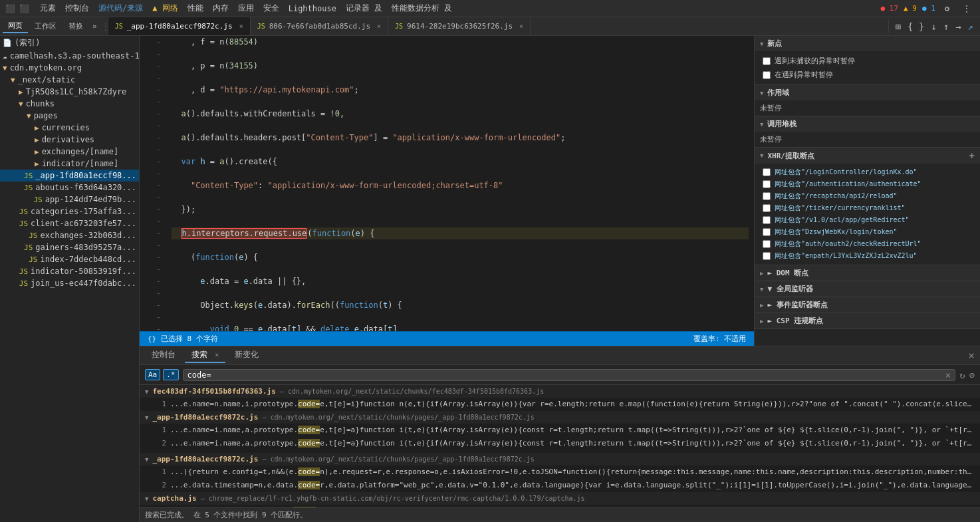 This screenshot has height=522, width=980. What do you see at coordinates (971, 27) in the screenshot?
I see `deobfuscate-icon: ↗` at bounding box center [971, 27].